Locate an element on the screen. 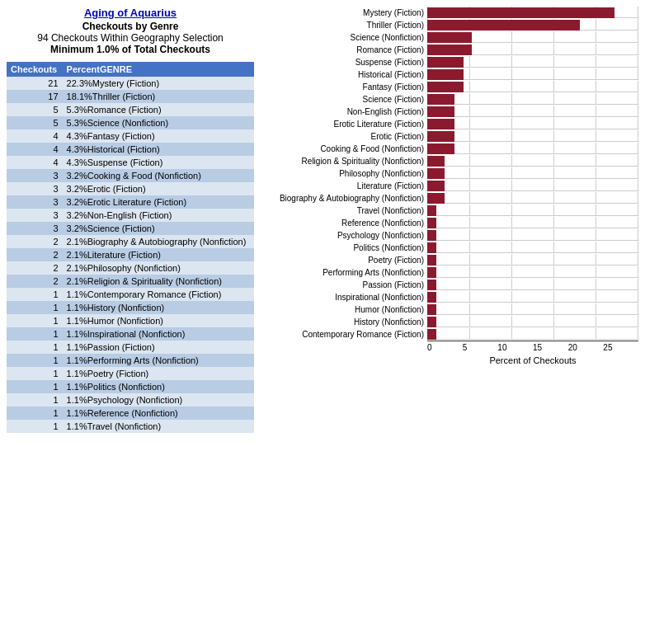  cell-checkouts: 5 is located at coordinates (35, 110).